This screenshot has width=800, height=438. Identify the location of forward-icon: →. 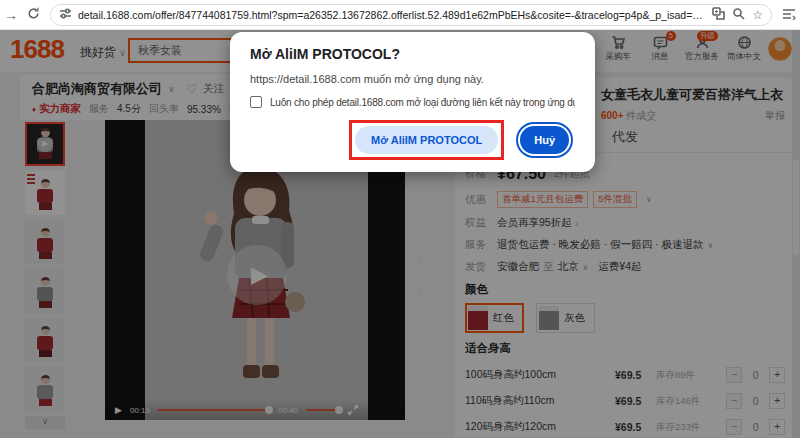
(11, 15).